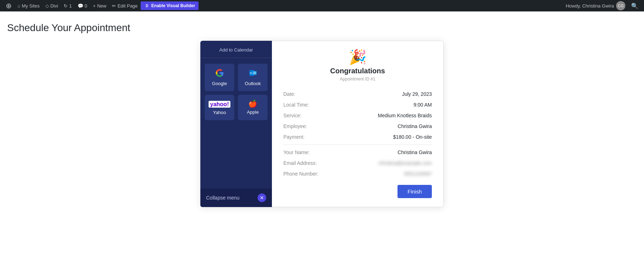  I want to click on date-label: Date:, so click(308, 94).